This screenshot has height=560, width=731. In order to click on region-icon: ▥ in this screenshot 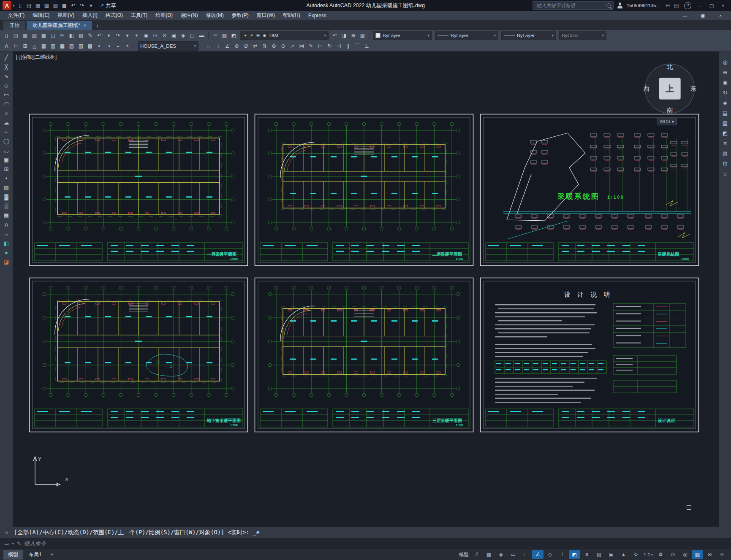, I will do `click(53, 46)`.